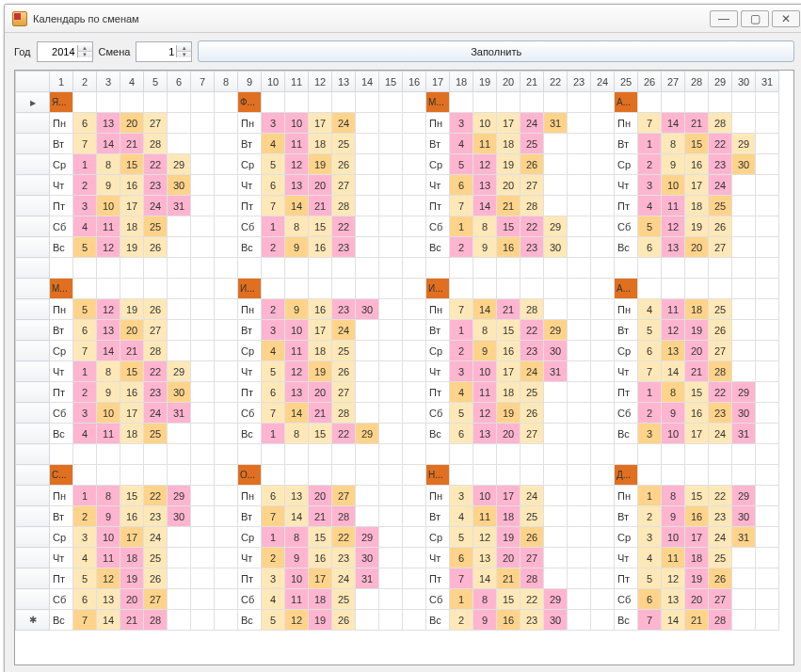  I want to click on day-cell: 15, so click(697, 496).